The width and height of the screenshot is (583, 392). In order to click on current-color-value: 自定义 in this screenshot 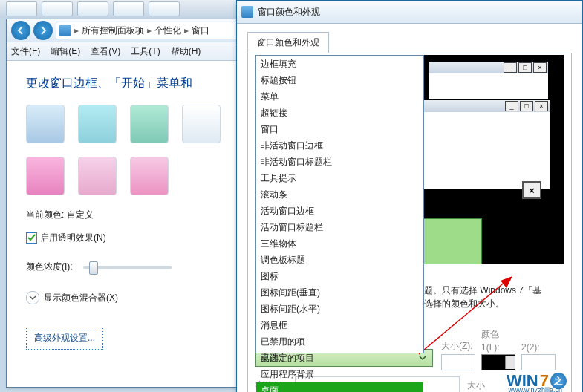, I will do `click(80, 215)`.